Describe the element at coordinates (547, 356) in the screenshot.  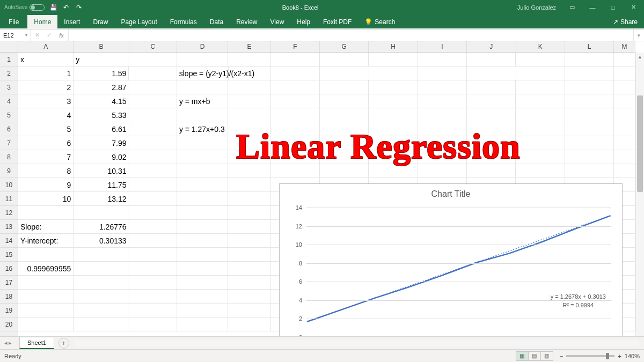
I see `page-break-view-icon: ▥` at that location.